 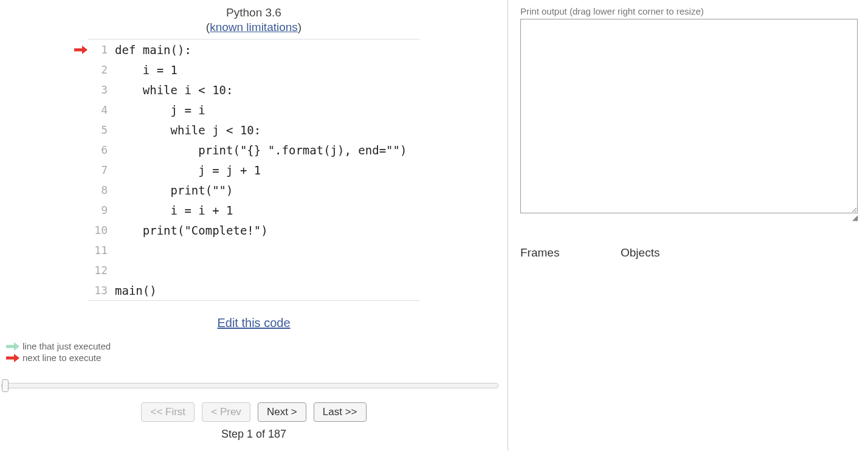 I want to click on line-number: 5, so click(x=100, y=130).